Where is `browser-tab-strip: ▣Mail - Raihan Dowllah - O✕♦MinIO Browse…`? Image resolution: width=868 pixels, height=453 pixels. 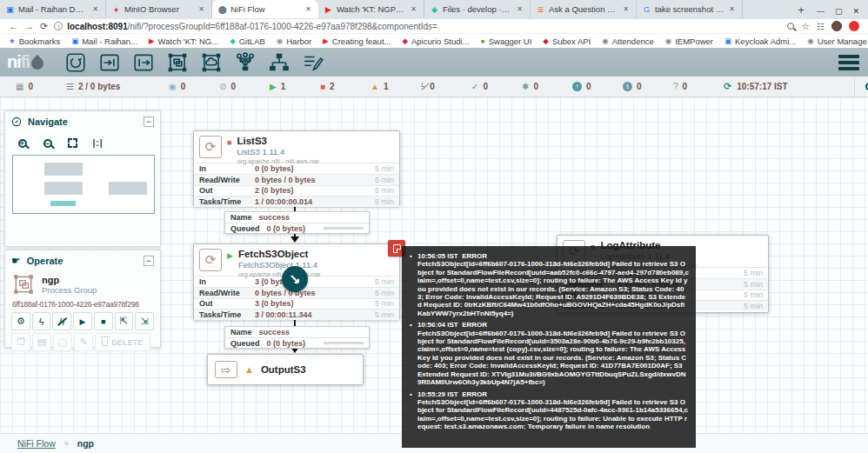 browser-tab-strip: ▣Mail - Raihan Dowllah - O✕♦MinIO Browse… is located at coordinates (434, 10).